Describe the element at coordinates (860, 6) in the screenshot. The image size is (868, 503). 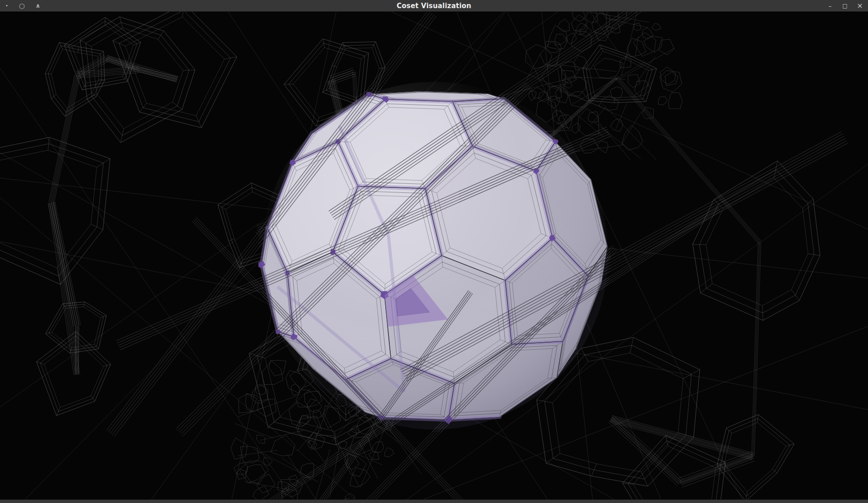
I see `close-button: ×` at that location.